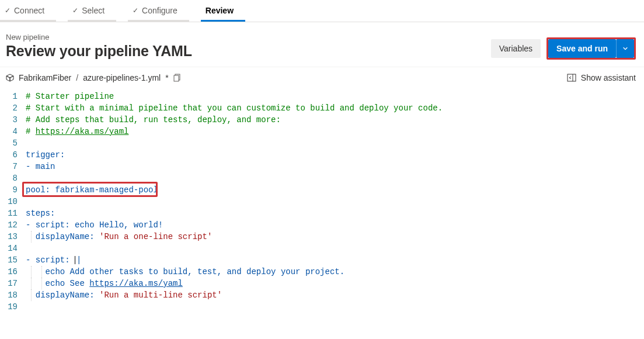  Describe the element at coordinates (93, 11) in the screenshot. I see `wizard-step-label: Select` at that location.